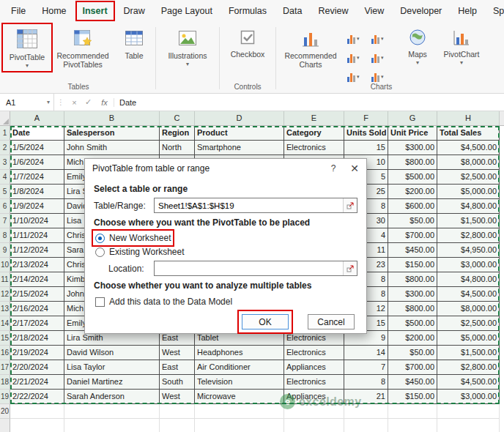  What do you see at coordinates (366, 119) in the screenshot?
I see `column-header: F` at bounding box center [366, 119].